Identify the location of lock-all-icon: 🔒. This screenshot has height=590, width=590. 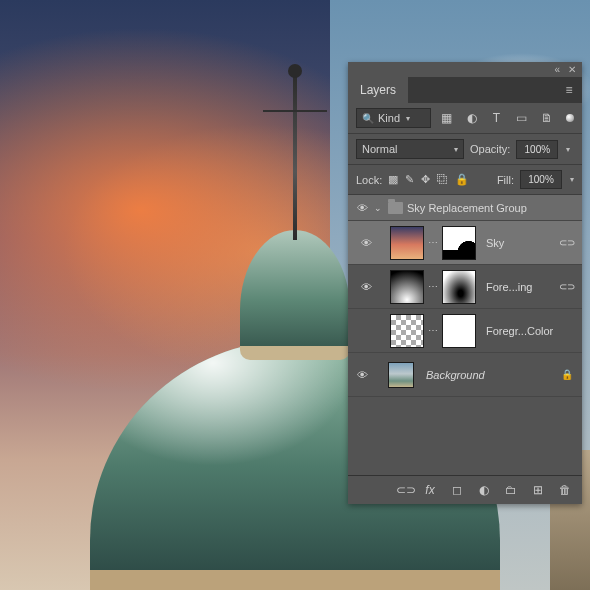
(462, 180).